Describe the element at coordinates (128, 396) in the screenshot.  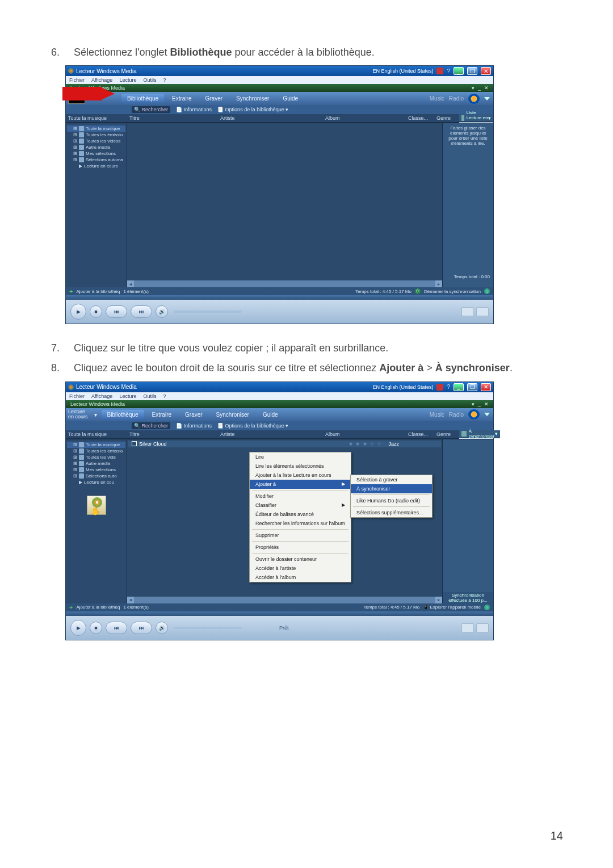
I see `menu-lecture: Lecture` at that location.